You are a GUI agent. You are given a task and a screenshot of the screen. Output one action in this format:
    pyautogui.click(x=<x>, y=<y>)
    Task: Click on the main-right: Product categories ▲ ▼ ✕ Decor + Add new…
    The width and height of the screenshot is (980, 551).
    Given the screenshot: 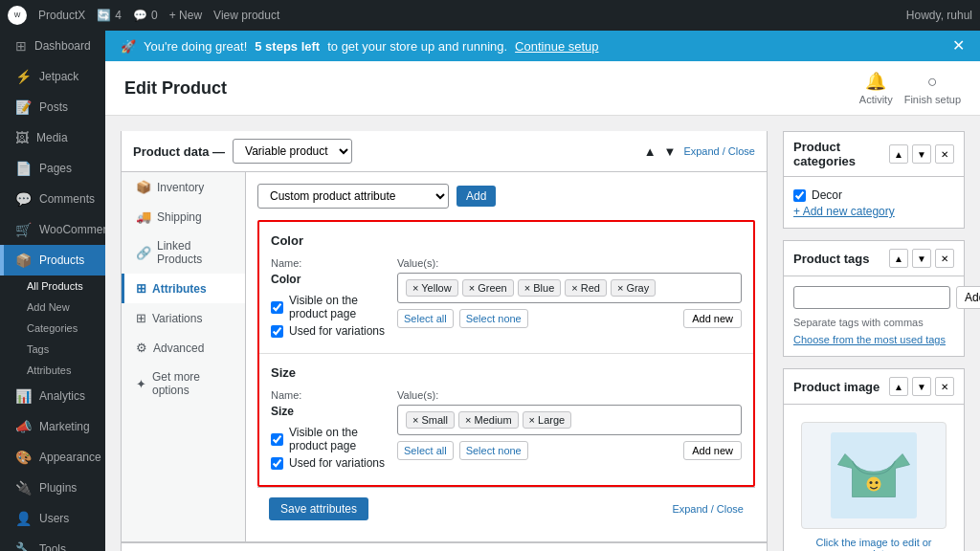 What is the action you would take?
    pyautogui.click(x=874, y=341)
    